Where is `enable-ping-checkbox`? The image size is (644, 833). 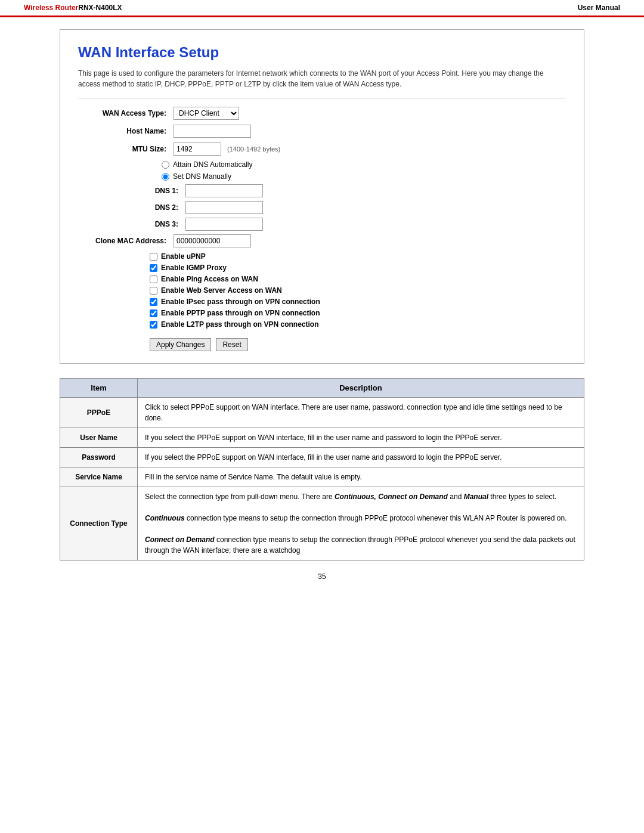 enable-ping-checkbox is located at coordinates (154, 279).